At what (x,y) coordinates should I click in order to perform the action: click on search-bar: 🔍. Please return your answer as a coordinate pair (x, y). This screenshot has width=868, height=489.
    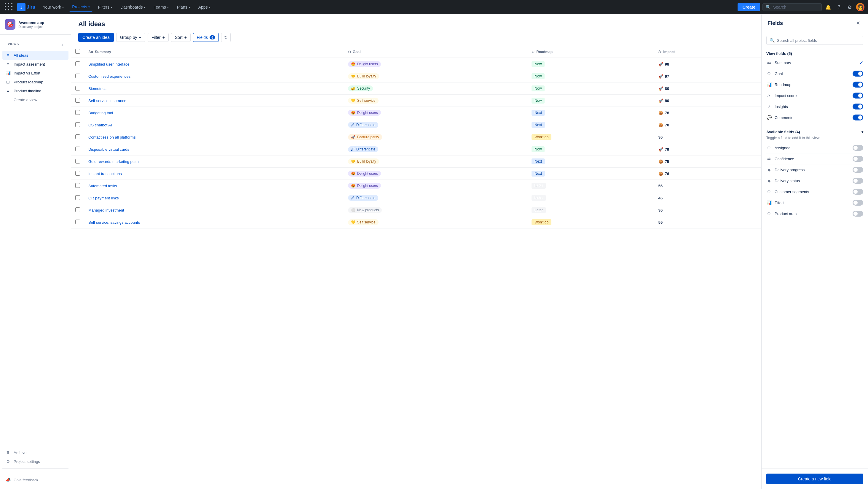
    Looking at the image, I should click on (792, 7).